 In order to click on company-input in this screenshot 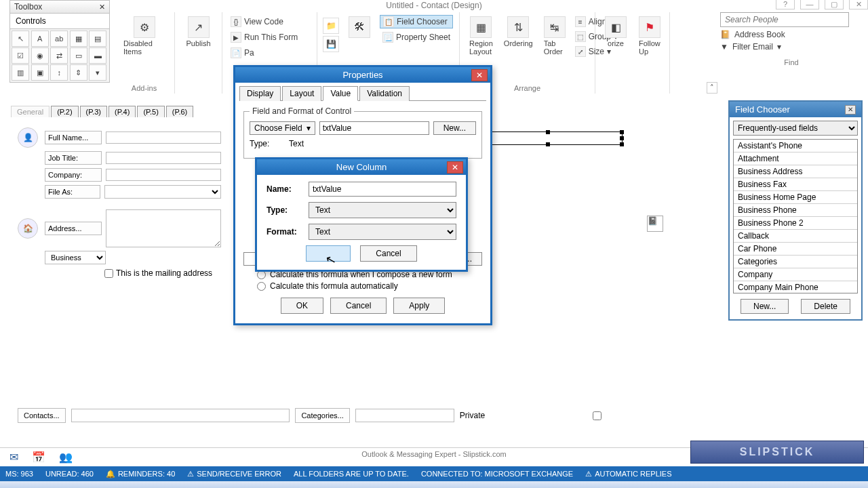, I will do `click(163, 175)`.